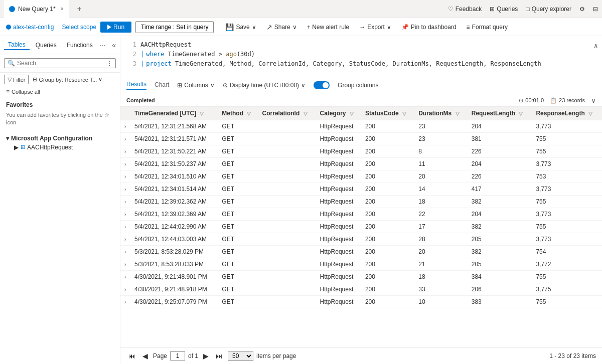 This screenshot has width=602, height=364. What do you see at coordinates (567, 290) in the screenshot?
I see `cell-response-13: 3,775` at bounding box center [567, 290].